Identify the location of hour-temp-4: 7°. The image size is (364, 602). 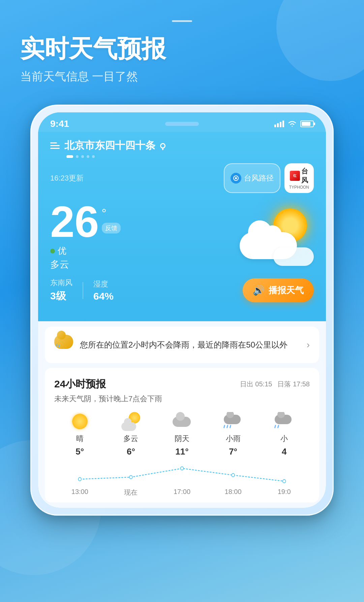
(233, 451).